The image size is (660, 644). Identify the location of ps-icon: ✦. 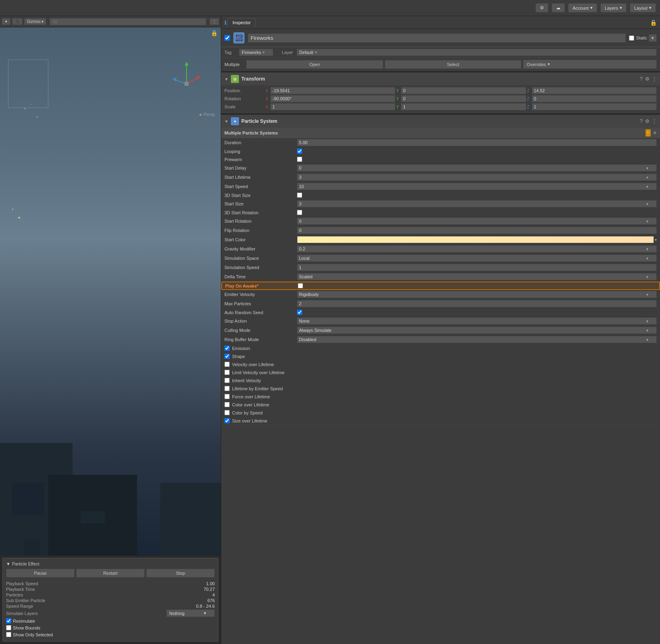
(235, 121).